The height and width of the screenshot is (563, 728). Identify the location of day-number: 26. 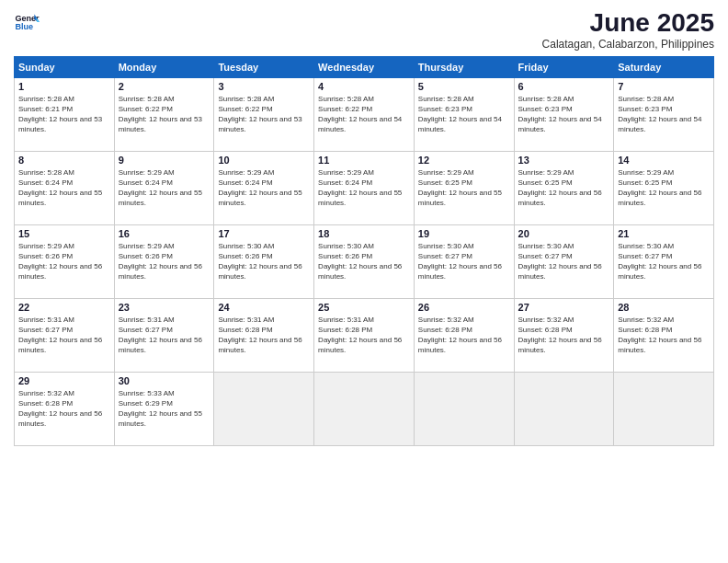
(464, 307).